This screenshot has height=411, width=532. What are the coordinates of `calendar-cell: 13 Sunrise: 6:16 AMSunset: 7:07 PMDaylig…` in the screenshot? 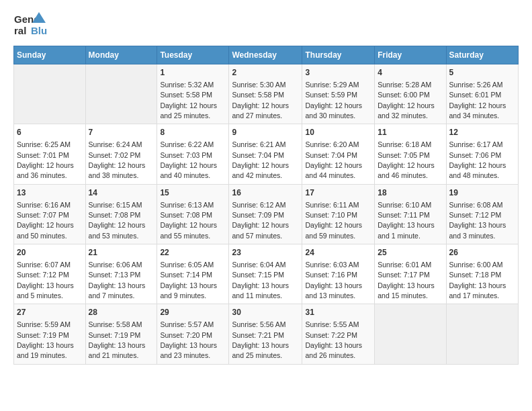 It's located at (50, 214).